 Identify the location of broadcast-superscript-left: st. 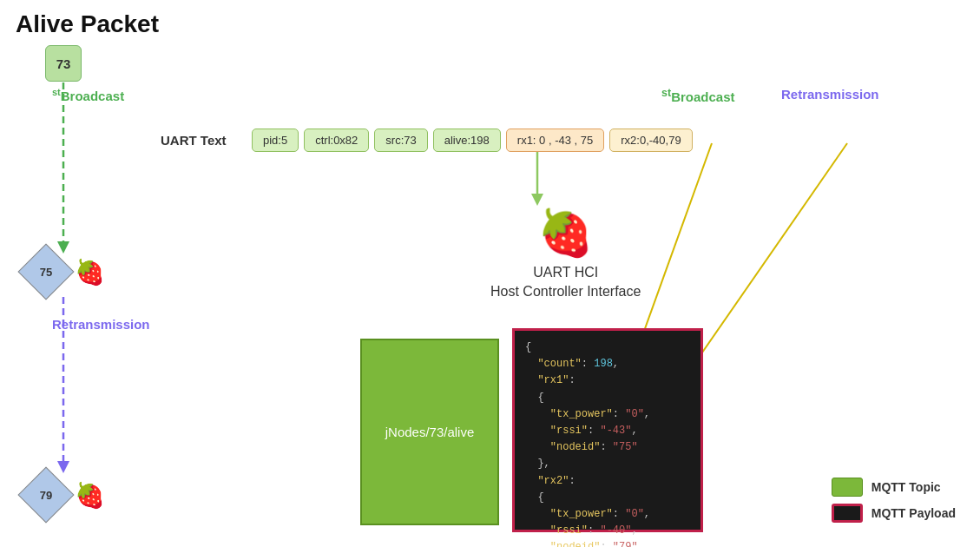
(56, 92).